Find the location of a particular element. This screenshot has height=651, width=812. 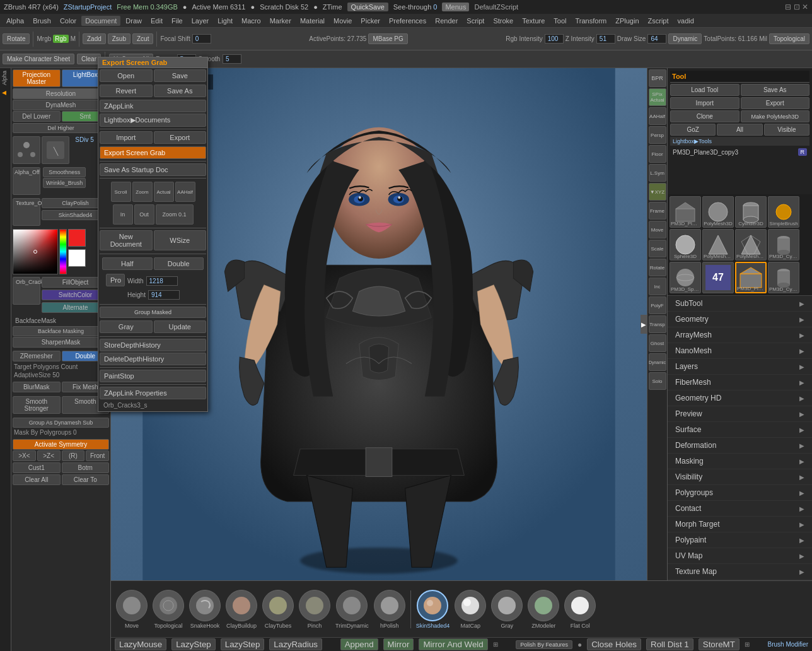

menu-visibility: Visibility ▶ is located at coordinates (740, 477).